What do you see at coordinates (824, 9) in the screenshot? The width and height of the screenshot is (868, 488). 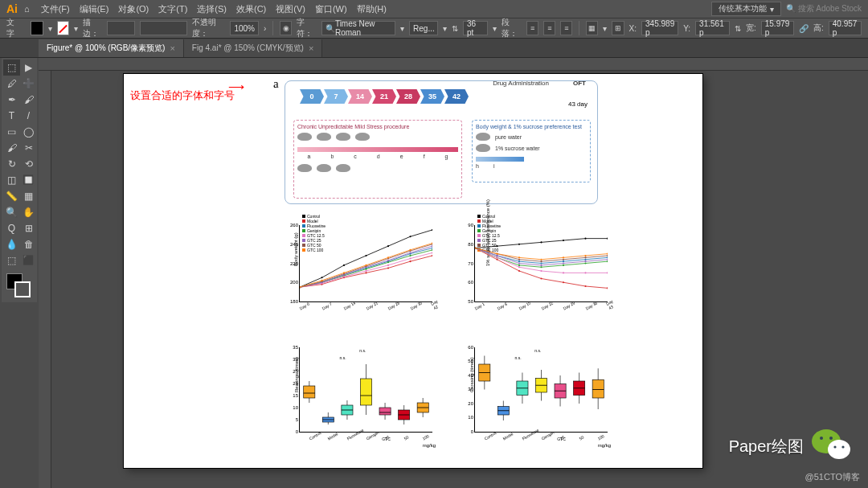 I see `search-stock-input: 🔍 搜索 Adobe Stock` at bounding box center [824, 9].